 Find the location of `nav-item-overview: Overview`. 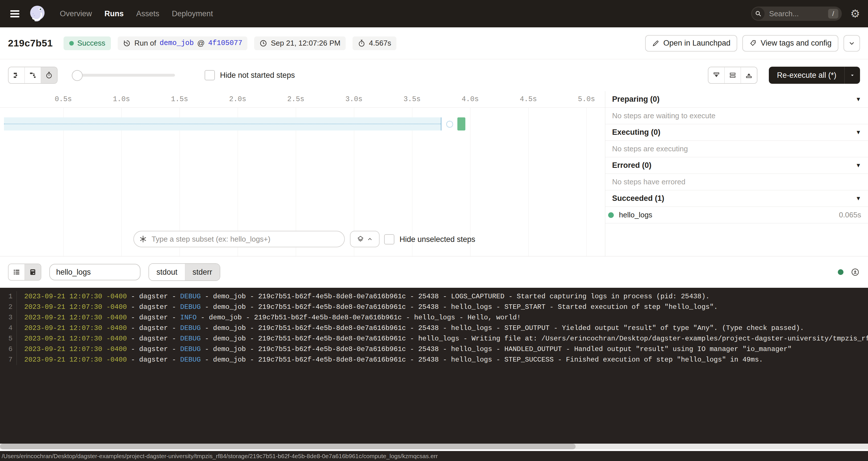

nav-item-overview: Overview is located at coordinates (76, 14).